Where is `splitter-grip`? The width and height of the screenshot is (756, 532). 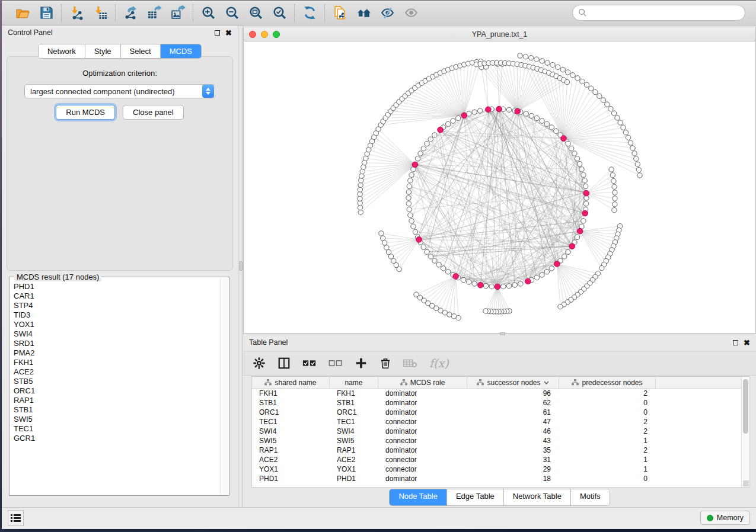
splitter-grip is located at coordinates (241, 266).